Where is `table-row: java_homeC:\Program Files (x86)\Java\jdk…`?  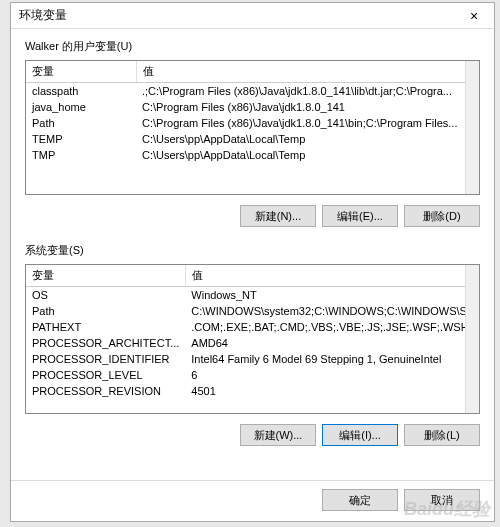
table-row: java_homeC:\Program Files (x86)\Java\jdk… is located at coordinates (252, 107).